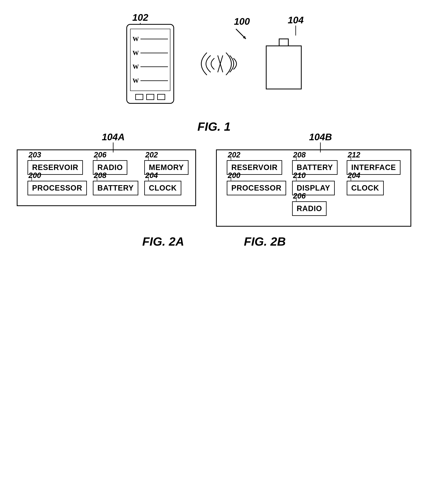  I want to click on wireless-waves, so click(220, 64).